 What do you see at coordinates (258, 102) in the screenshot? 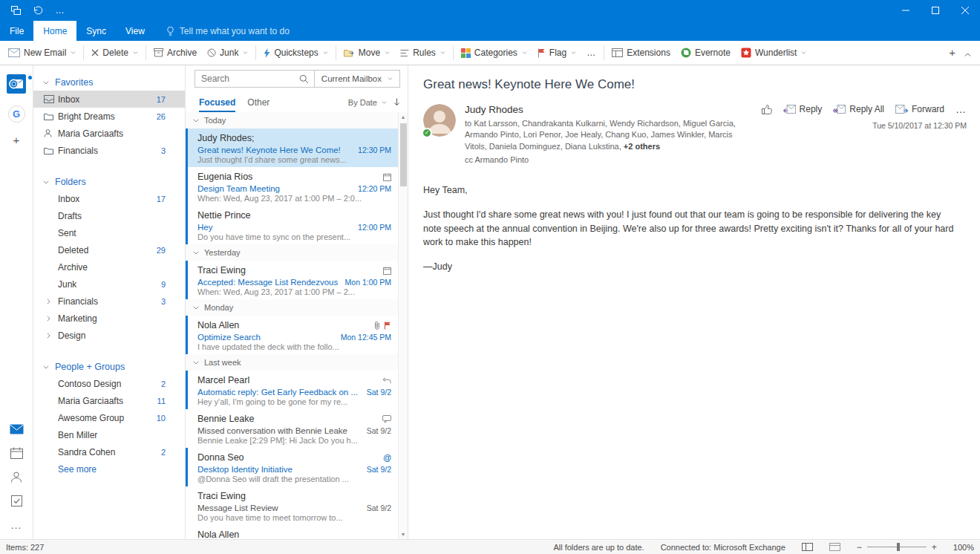
I see `tab-other: Other` at bounding box center [258, 102].